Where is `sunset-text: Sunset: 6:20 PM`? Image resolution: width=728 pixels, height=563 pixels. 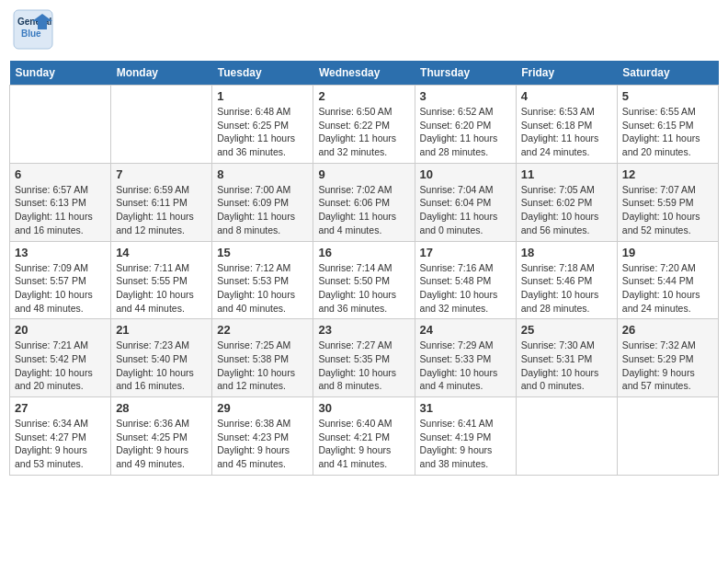
sunset-text: Sunset: 6:20 PM is located at coordinates (465, 125).